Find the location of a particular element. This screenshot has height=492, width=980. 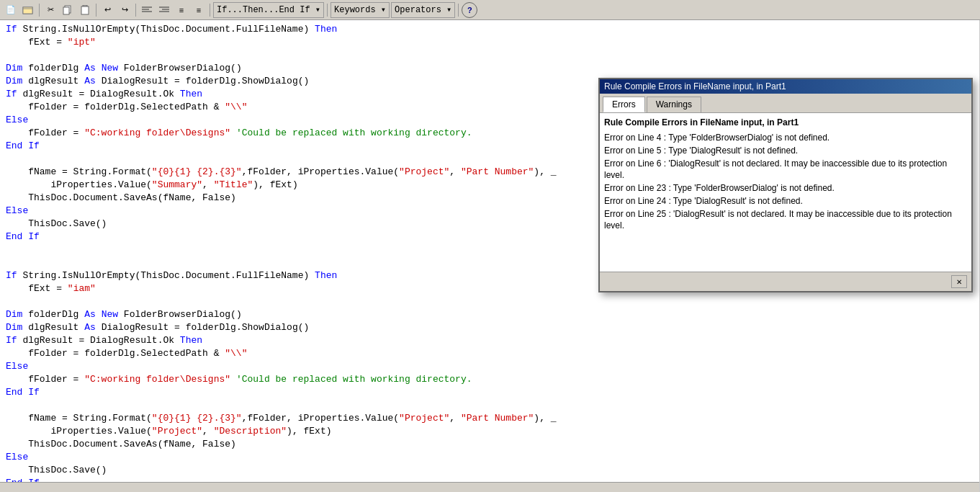

error-line-item: Error on Line 24 : Type 'DialogResult' i… is located at coordinates (786, 201).